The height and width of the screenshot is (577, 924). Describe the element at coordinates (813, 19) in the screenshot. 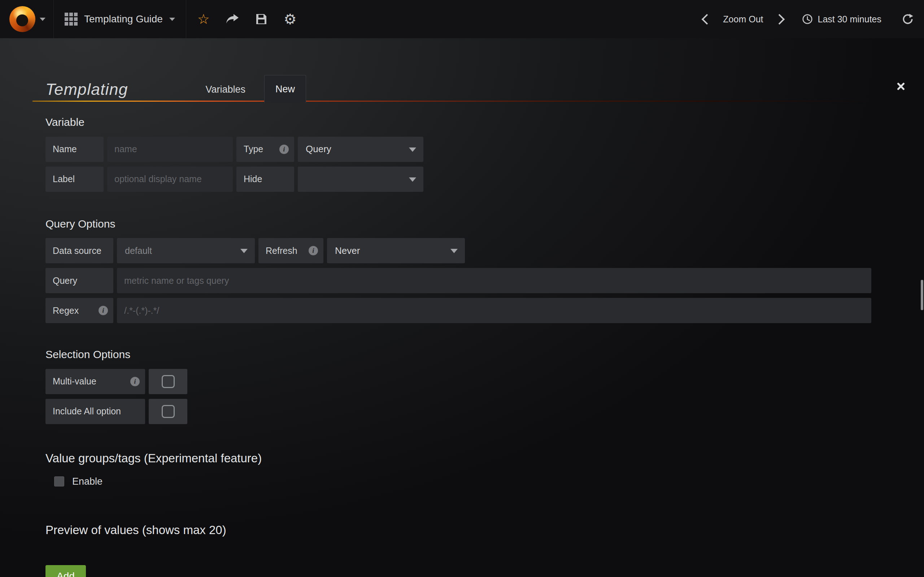

I see `time-controls: Zoom Out Last 30 minutes` at that location.